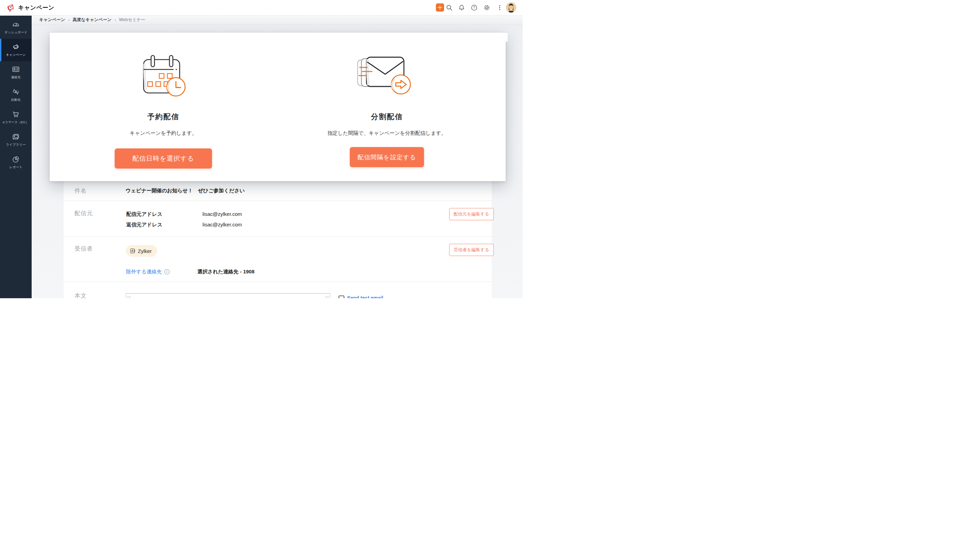 The height and width of the screenshot is (559, 980). What do you see at coordinates (163, 159) in the screenshot?
I see `select-send-datetime-button: 配信日時を選択する` at bounding box center [163, 159].